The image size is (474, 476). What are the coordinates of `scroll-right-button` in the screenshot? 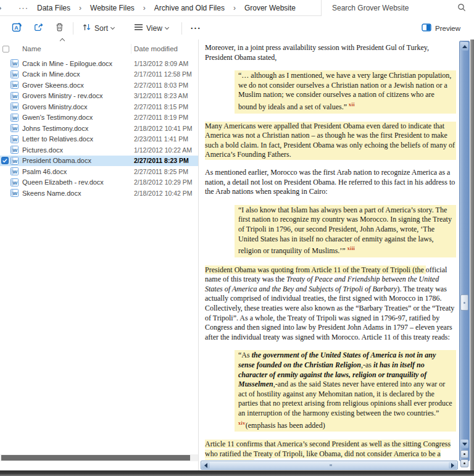 It's located at (453, 466).